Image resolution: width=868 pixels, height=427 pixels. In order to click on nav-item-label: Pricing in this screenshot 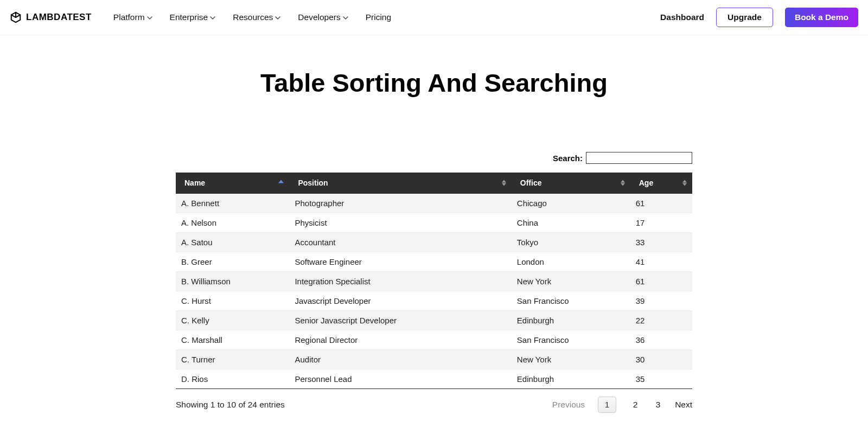, I will do `click(379, 17)`.